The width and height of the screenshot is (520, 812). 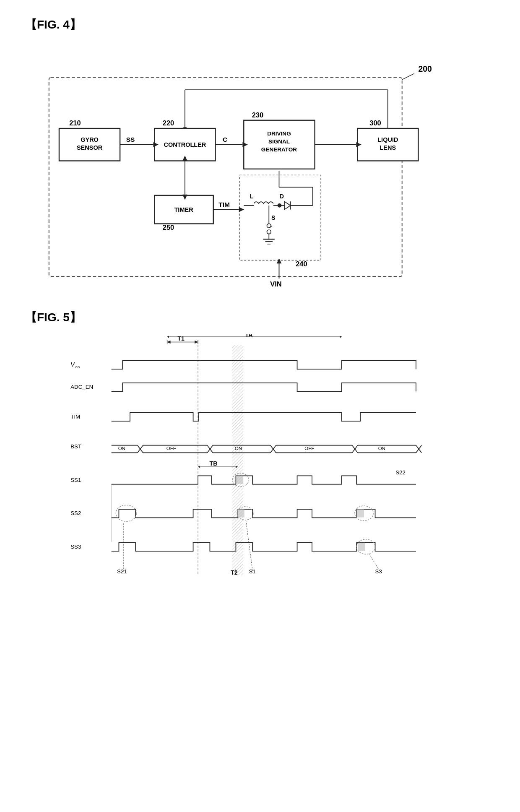 What do you see at coordinates (184, 210) in the screenshot?
I see `timer-text: TIMER` at bounding box center [184, 210].